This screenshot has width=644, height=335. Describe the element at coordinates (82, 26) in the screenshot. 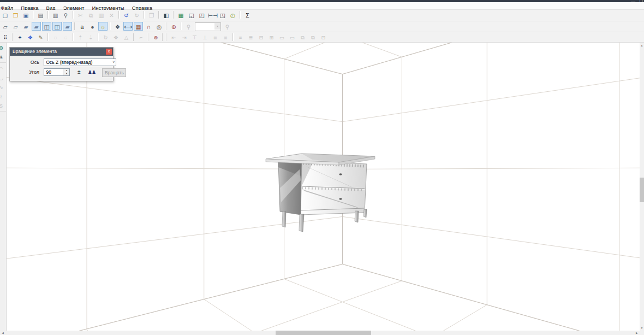

I see `text-labels-icon: a` at that location.